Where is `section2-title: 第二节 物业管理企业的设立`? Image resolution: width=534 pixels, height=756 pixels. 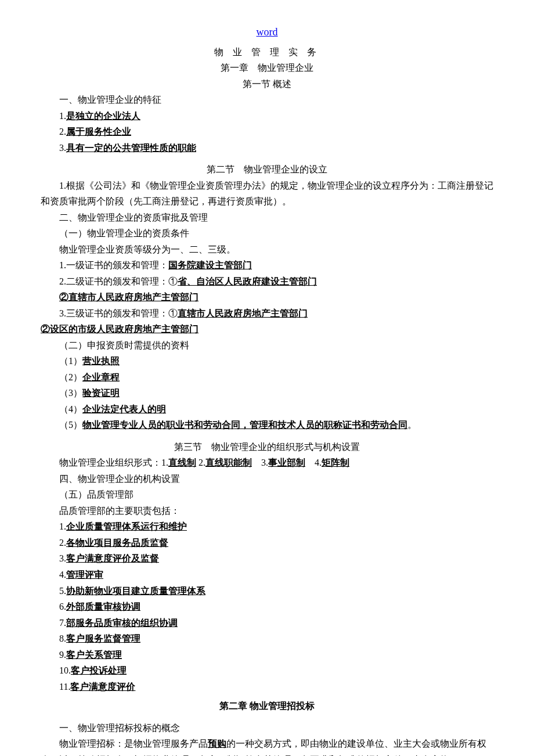 section2-title: 第二节 物业管理企业的设立 is located at coordinates (267, 170).